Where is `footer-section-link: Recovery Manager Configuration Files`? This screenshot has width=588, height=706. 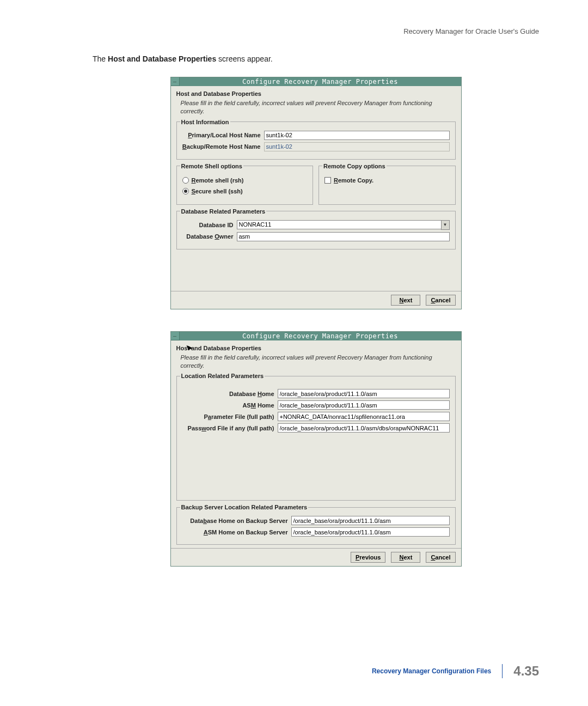 footer-section-link: Recovery Manager Configuration Files is located at coordinates (431, 671).